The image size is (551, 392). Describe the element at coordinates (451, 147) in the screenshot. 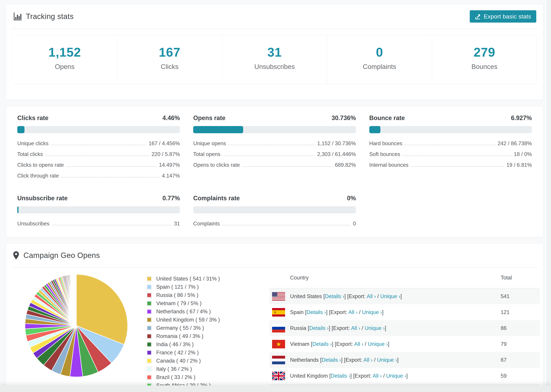

I see `rate-panel-bounce-rate: Bounce rate6.927%Hard bounces242 / 86.73…` at that location.